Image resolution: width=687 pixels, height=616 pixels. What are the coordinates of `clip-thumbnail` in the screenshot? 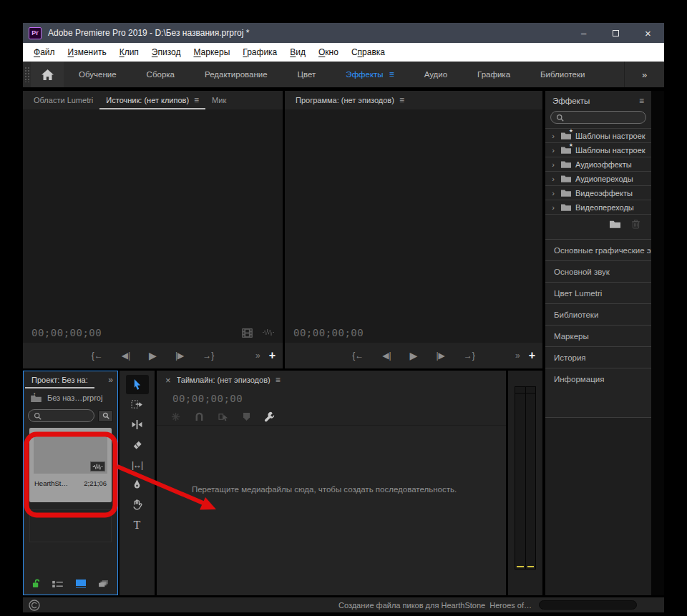 It's located at (70, 454).